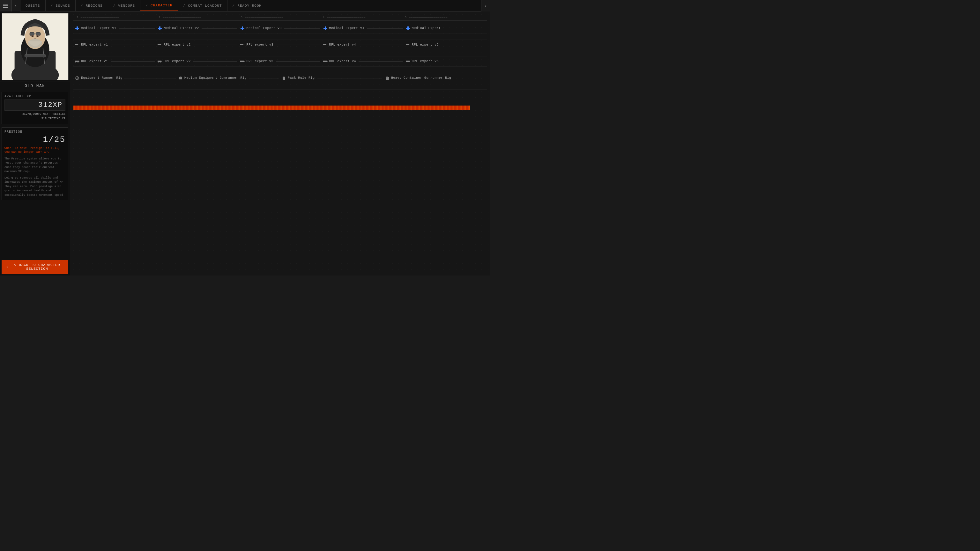  Describe the element at coordinates (33, 6) in the screenshot. I see `nav-quests-label: QUESTS` at that location.